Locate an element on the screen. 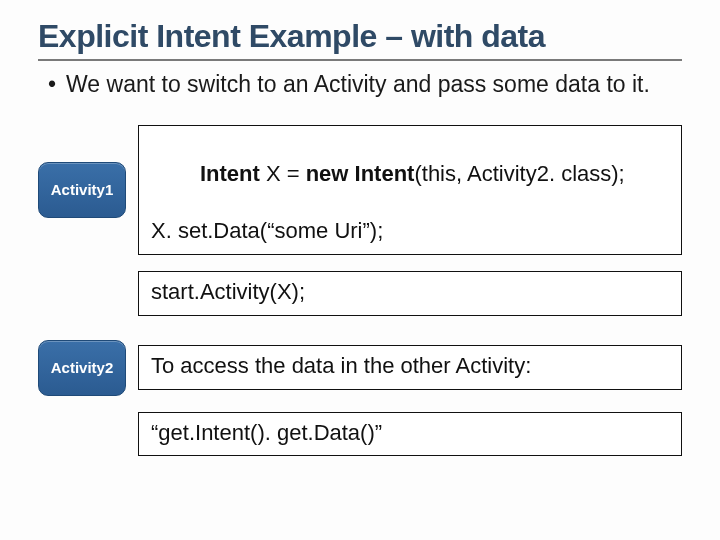 The width and height of the screenshot is (720, 540). row-startactivity: start.Activity(X); is located at coordinates (410, 294).